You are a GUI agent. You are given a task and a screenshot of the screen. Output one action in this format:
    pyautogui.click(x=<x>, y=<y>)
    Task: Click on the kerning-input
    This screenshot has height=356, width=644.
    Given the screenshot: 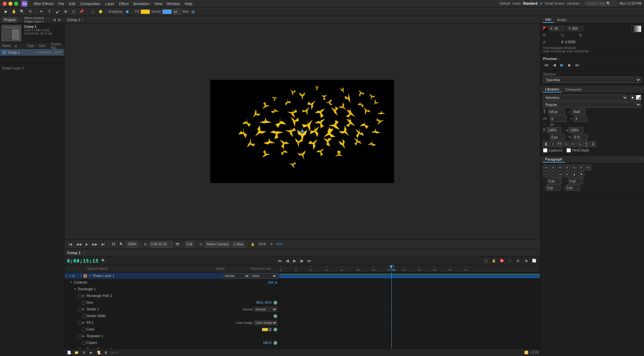 What is the action you would take?
    pyautogui.click(x=558, y=119)
    